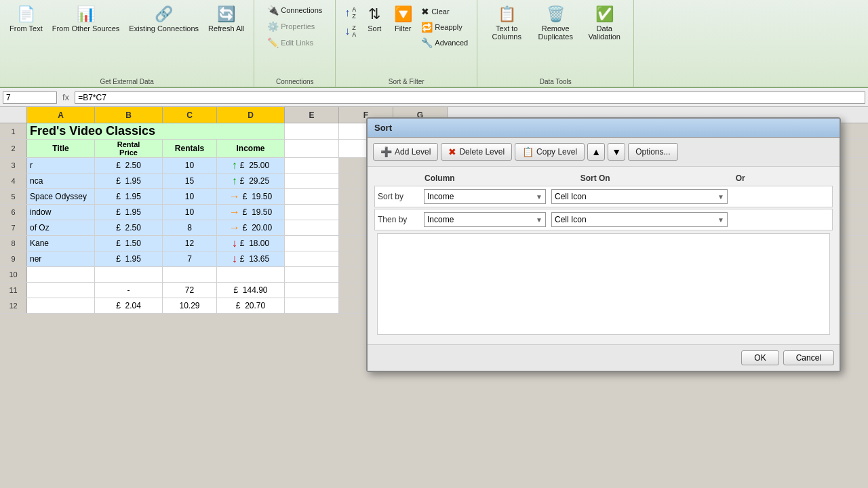  Describe the element at coordinates (61, 165) in the screenshot. I see `cell-3a: r` at that location.